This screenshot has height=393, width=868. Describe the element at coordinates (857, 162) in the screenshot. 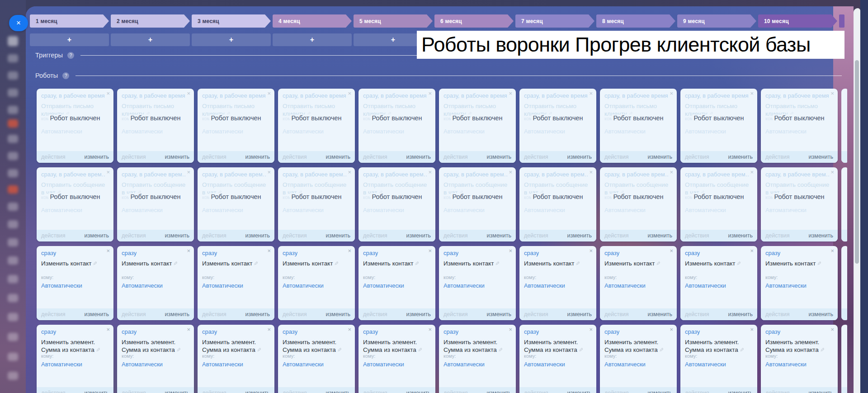

I see `scrollbar-thumb` at that location.